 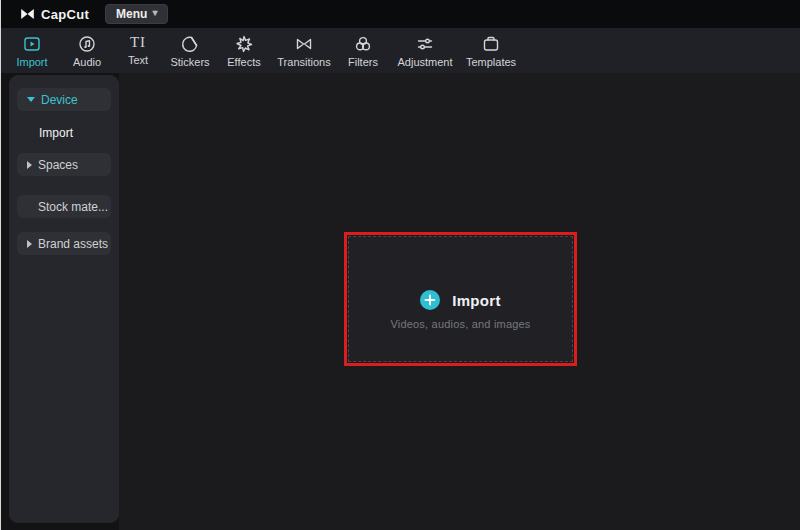 What do you see at coordinates (491, 44) in the screenshot?
I see `templates-icon` at bounding box center [491, 44].